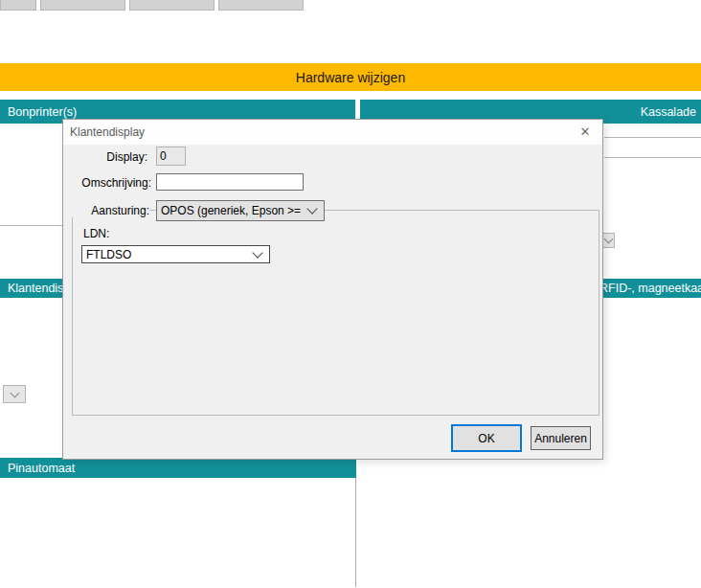 This screenshot has width=701, height=588. What do you see at coordinates (105, 157) in the screenshot?
I see `display-label: Display:` at bounding box center [105, 157].